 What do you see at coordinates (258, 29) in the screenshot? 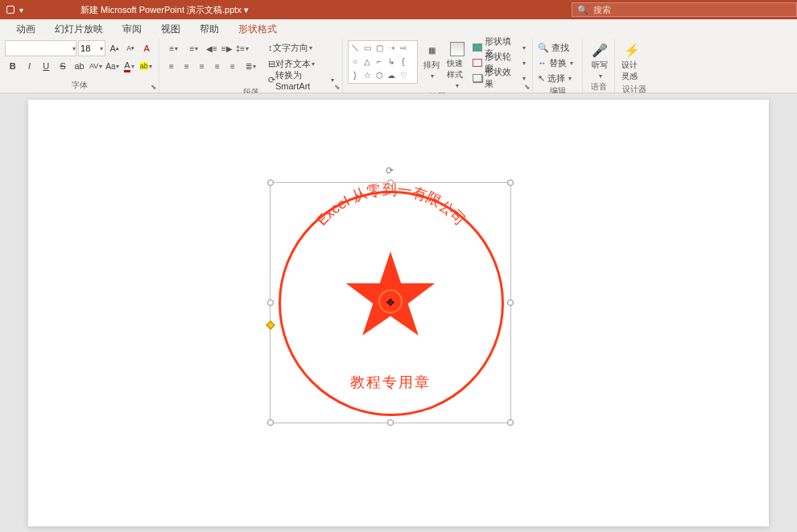
I see `tab-shape-format: 形状格式` at bounding box center [258, 29].